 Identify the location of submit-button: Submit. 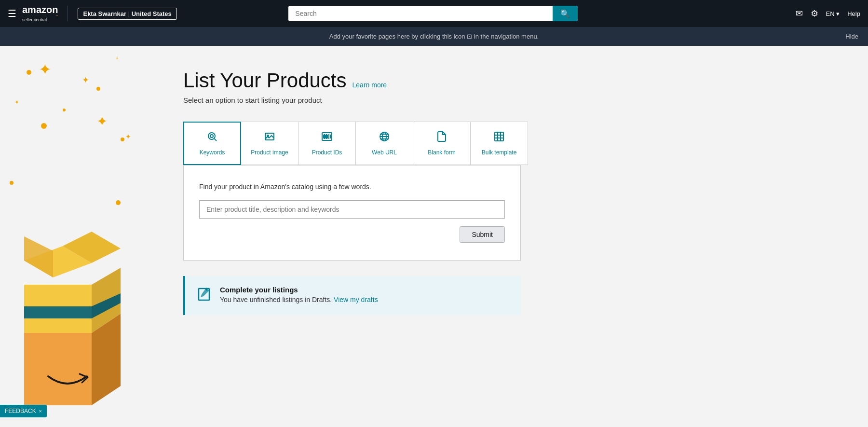
(482, 234).